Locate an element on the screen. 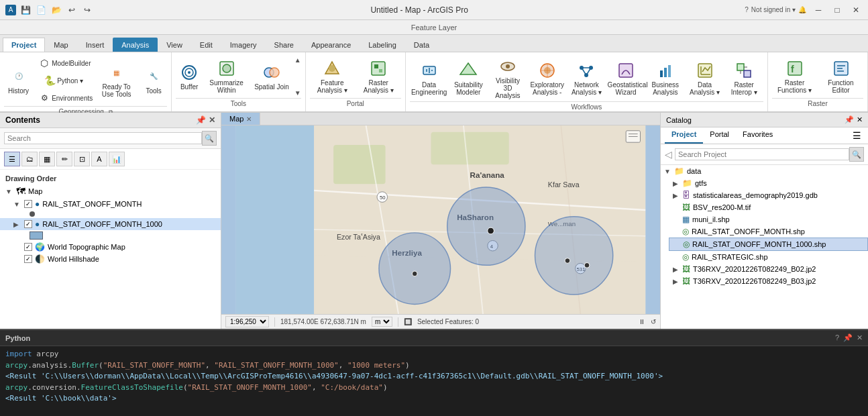  catalog-search-input is located at coordinates (762, 154).